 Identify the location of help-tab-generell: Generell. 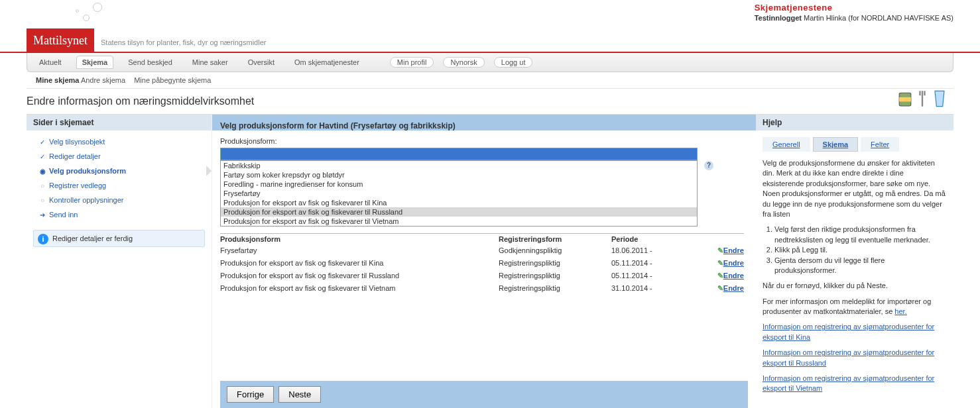
(786, 144).